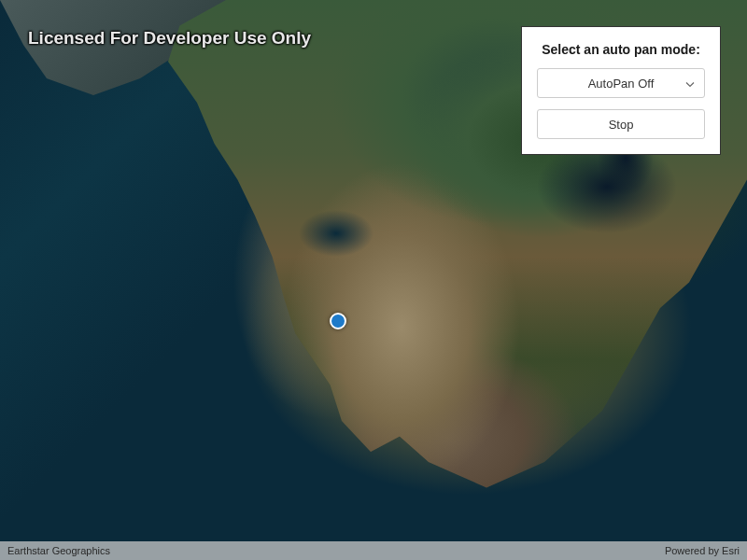 This screenshot has width=747, height=560. What do you see at coordinates (59, 551) in the screenshot?
I see `attribution-source: Earthstar Geographics` at bounding box center [59, 551].